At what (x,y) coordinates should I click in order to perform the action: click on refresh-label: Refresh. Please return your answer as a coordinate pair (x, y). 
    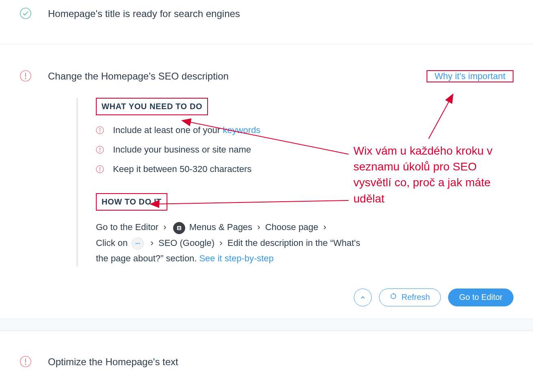
    Looking at the image, I should click on (416, 297).